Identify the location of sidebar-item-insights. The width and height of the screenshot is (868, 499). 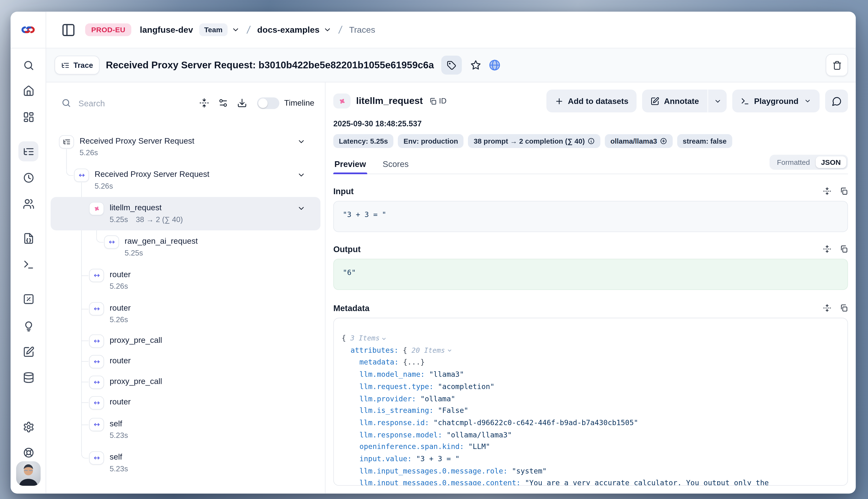
(28, 326).